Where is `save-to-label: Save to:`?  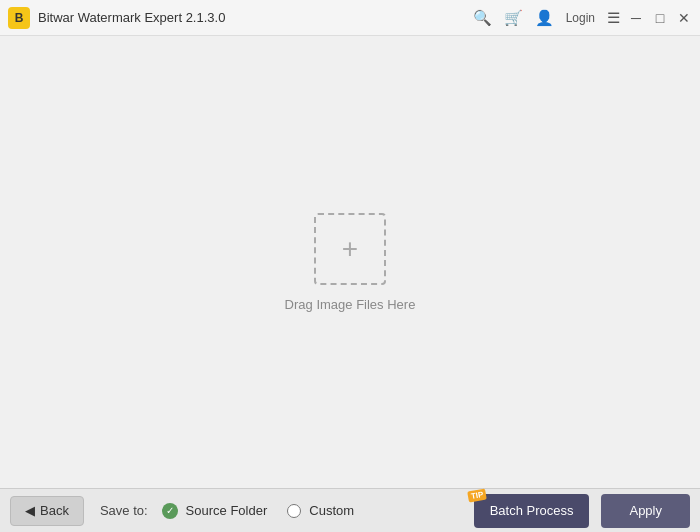
save-to-label: Save to: is located at coordinates (124, 510).